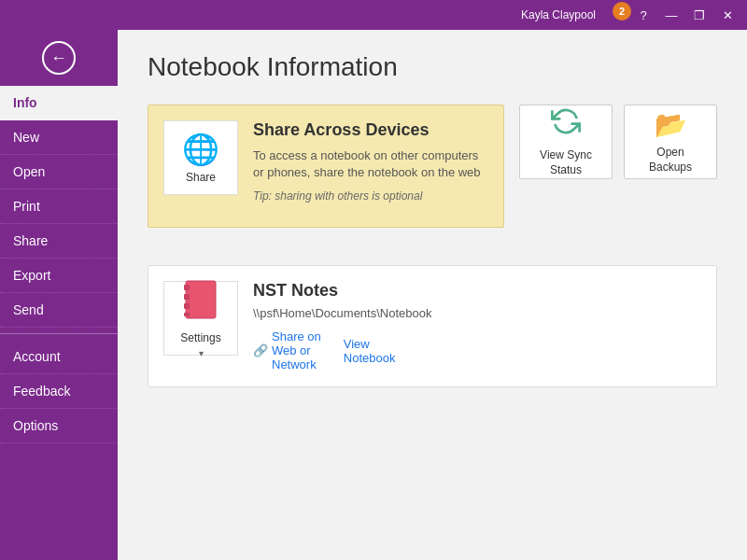  What do you see at coordinates (59, 392) in the screenshot?
I see `sidebar-item-feedback: Feedback` at bounding box center [59, 392].